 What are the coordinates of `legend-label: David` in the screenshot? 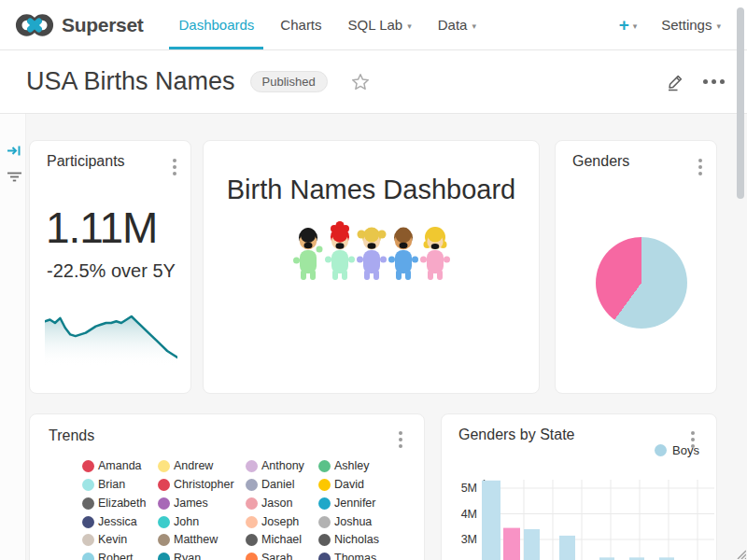 It's located at (349, 484).